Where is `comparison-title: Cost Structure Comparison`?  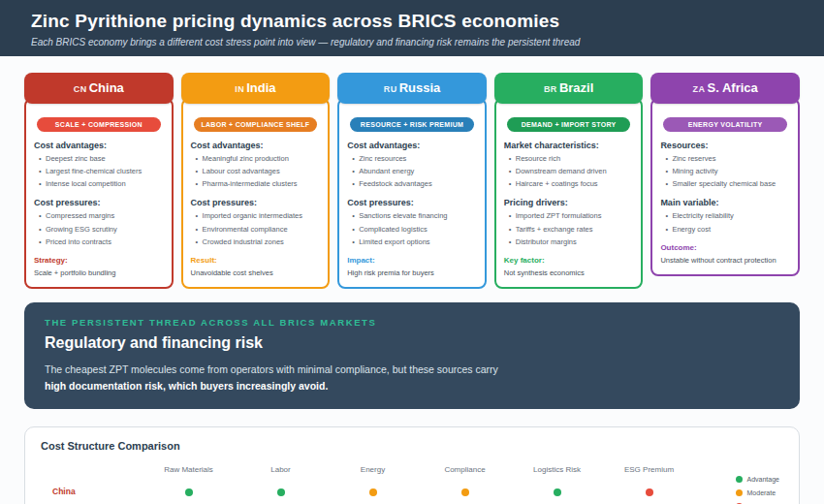
comparison-title: Cost Structure Comparison is located at coordinates (412, 446).